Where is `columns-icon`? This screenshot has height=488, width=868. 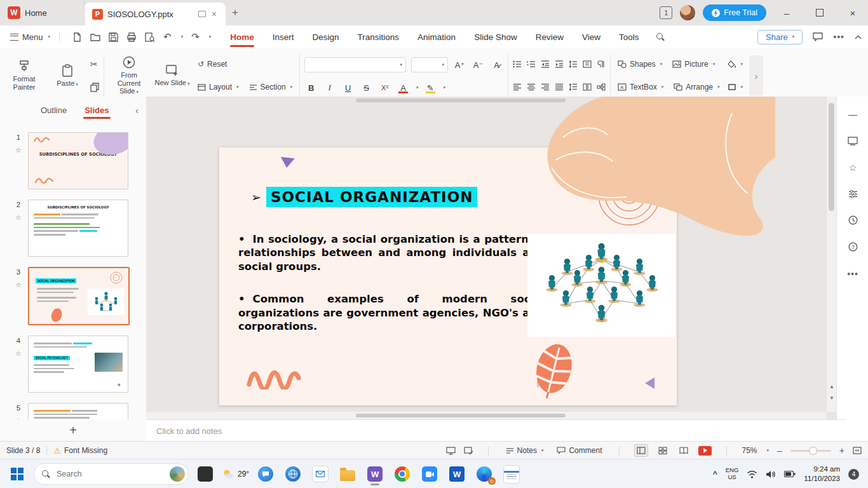 columns-icon is located at coordinates (587, 87).